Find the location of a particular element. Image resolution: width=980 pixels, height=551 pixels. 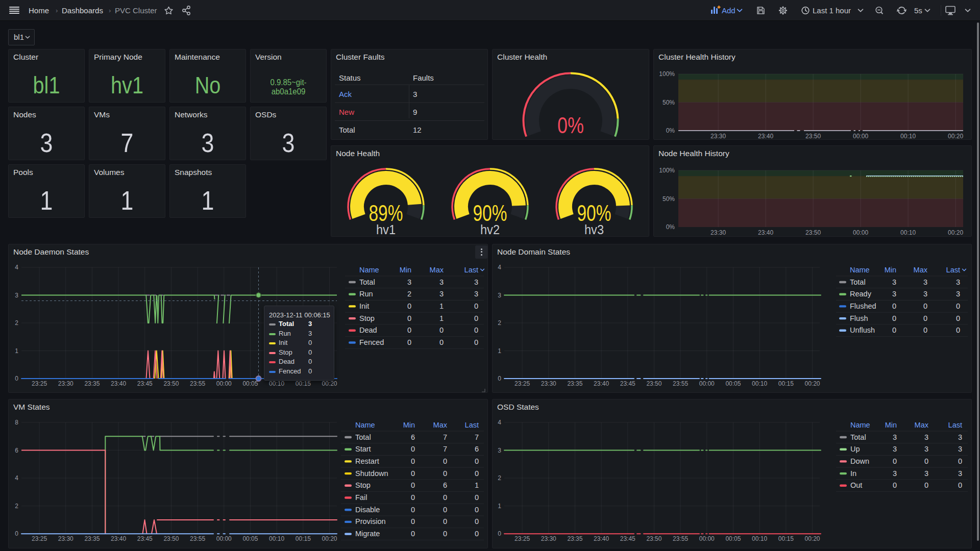

svg-text: 0% is located at coordinates (671, 131).